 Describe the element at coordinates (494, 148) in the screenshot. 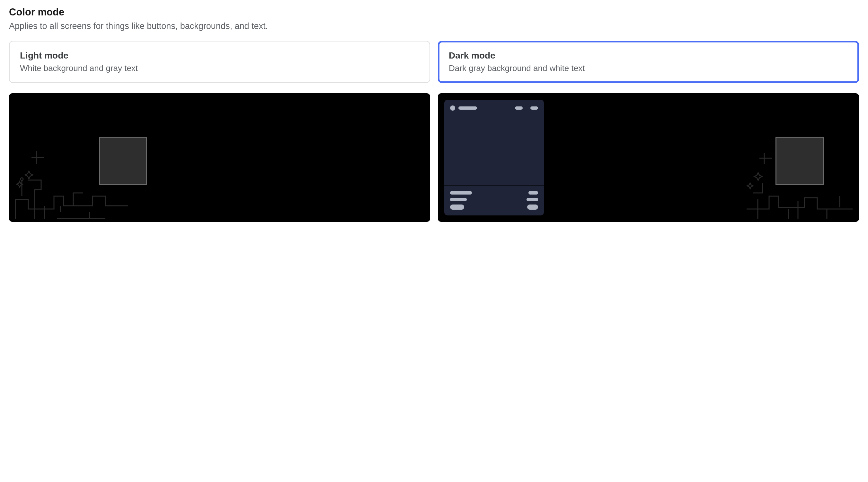

I see `mock-body` at that location.